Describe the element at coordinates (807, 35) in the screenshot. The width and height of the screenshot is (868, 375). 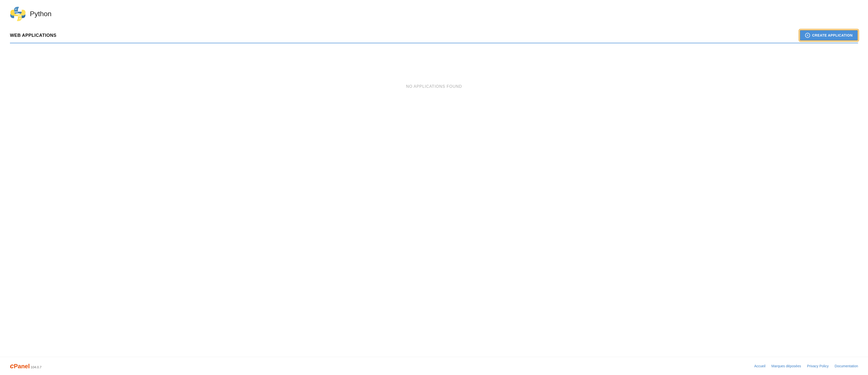
I see `plus-circle-icon: +` at that location.